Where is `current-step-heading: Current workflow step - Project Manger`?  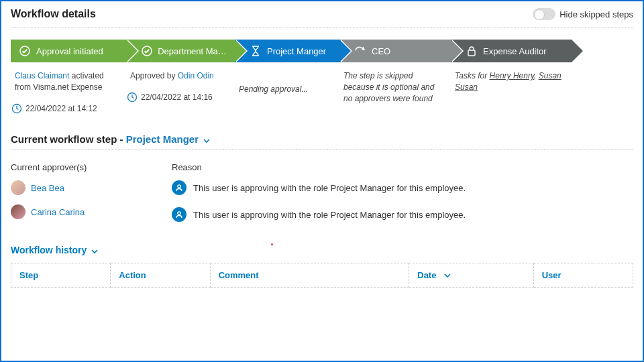 current-step-heading: Current workflow step - Project Manger is located at coordinates (322, 139).